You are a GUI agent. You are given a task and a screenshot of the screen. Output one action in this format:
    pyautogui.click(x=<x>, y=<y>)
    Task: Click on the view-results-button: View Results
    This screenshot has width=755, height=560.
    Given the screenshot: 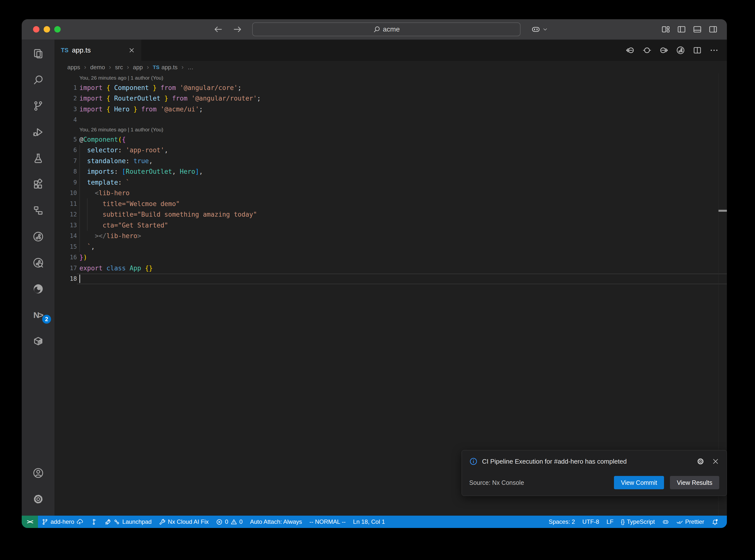 What is the action you would take?
    pyautogui.click(x=695, y=483)
    